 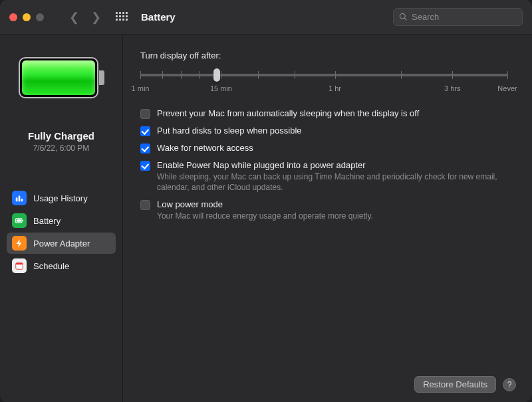 What do you see at coordinates (61, 221) in the screenshot?
I see `sidebar-item-battery: Battery` at bounding box center [61, 221].